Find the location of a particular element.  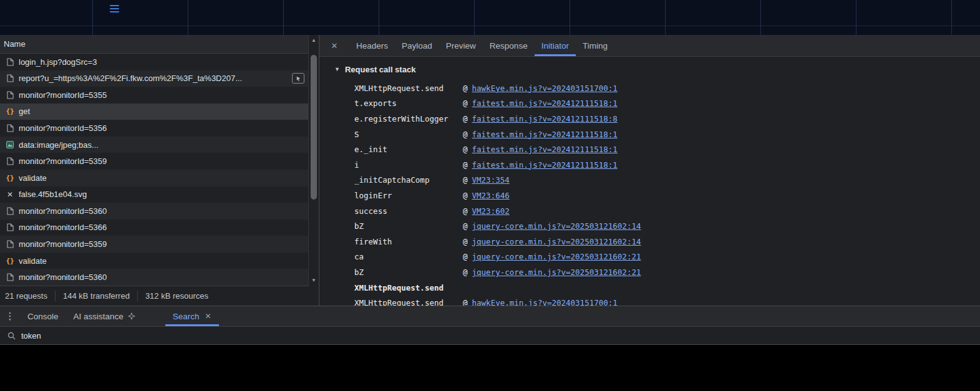

tab-payload: Payload is located at coordinates (417, 46).